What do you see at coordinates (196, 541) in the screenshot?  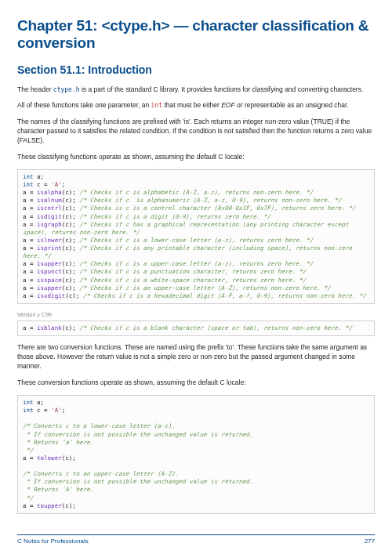 I see `page-footer: C Notes for Professionals 277` at bounding box center [196, 541].